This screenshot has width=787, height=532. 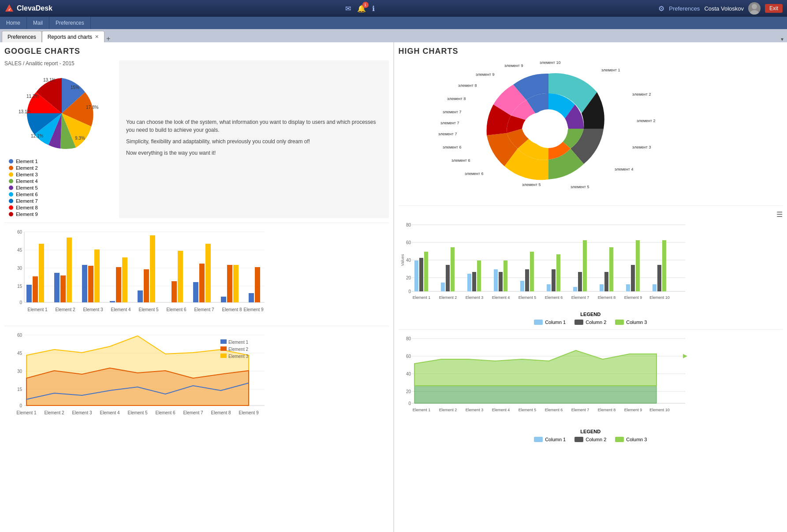 What do you see at coordinates (22, 37) in the screenshot?
I see `browser-tab-preferences: Preferences` at bounding box center [22, 37].